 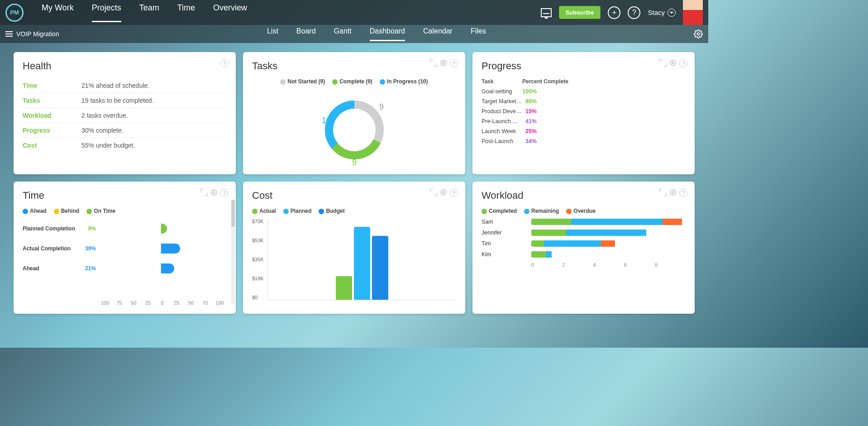 I want to click on workload-name: Jennifer, so click(x=506, y=233).